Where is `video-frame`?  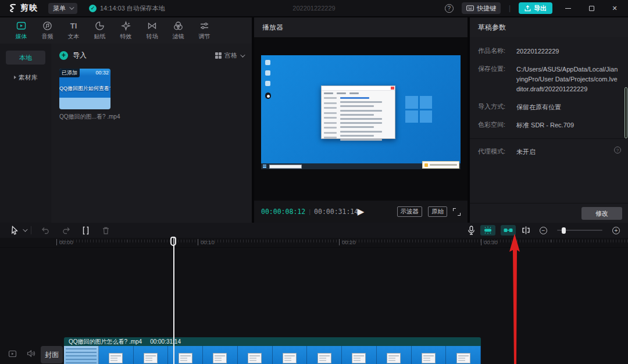
video-frame is located at coordinates (361, 112).